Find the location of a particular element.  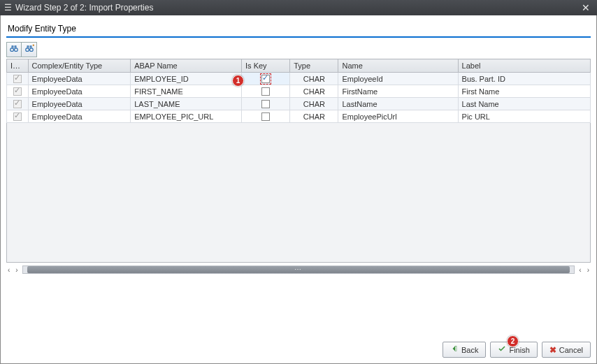

back-button: Back is located at coordinates (464, 349).